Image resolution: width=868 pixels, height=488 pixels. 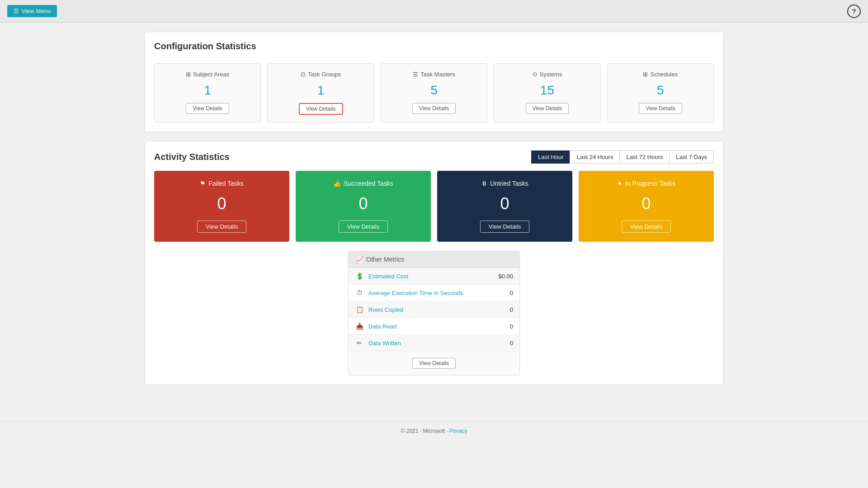 I want to click on config-card-title-subject-areas: ⊞ Subject Areas, so click(x=208, y=74).